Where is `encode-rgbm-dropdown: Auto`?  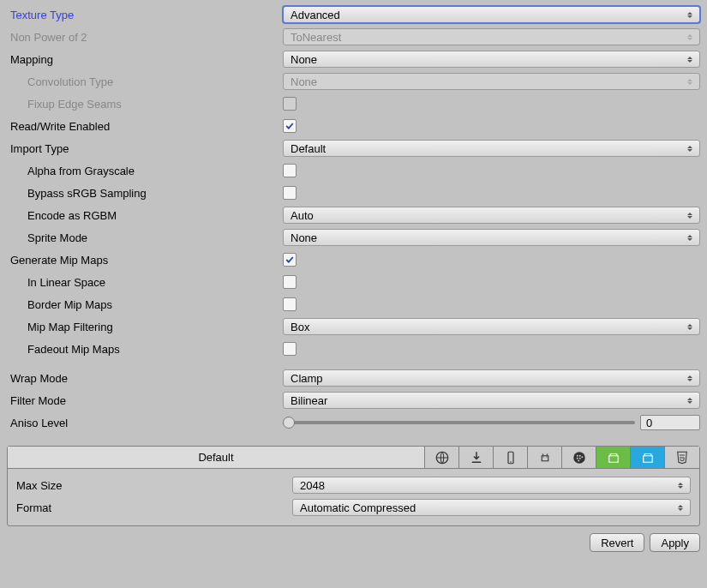
encode-rgbm-dropdown: Auto is located at coordinates (492, 215).